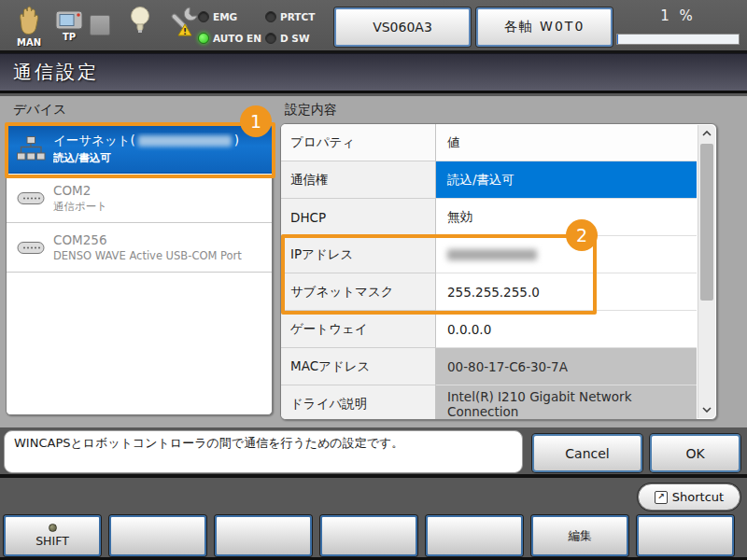 The width and height of the screenshot is (747, 560). What do you see at coordinates (374, 26) in the screenshot?
I see `top-toolbar: MAN TP` at bounding box center [374, 26].